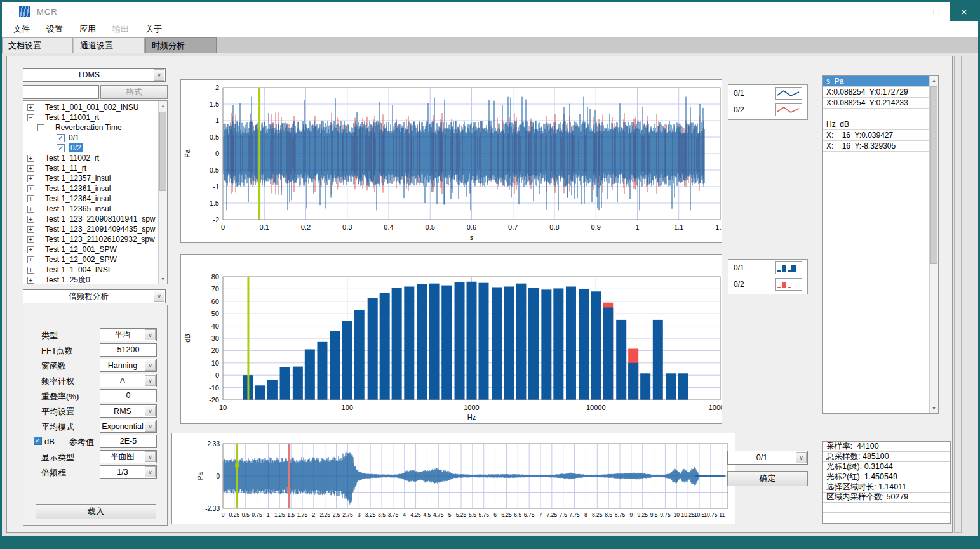 This screenshot has height=549, width=980. I want to click on menu-item-about: 关于, so click(154, 29).